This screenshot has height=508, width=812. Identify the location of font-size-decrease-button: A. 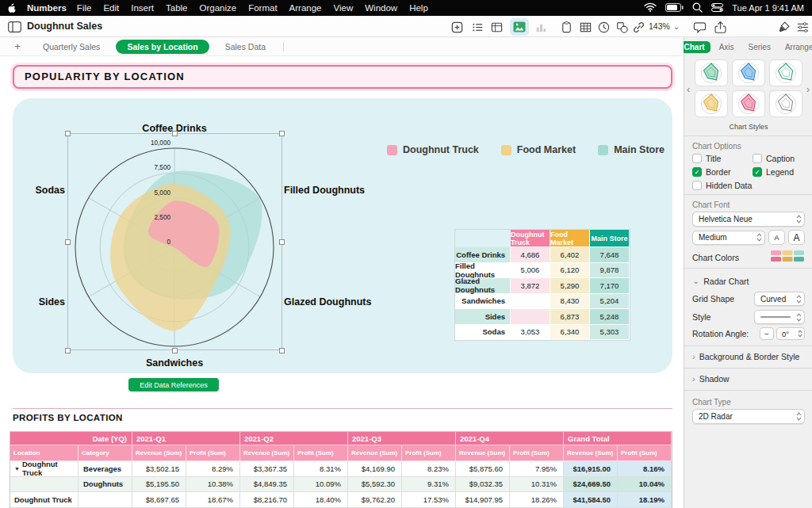
(777, 238).